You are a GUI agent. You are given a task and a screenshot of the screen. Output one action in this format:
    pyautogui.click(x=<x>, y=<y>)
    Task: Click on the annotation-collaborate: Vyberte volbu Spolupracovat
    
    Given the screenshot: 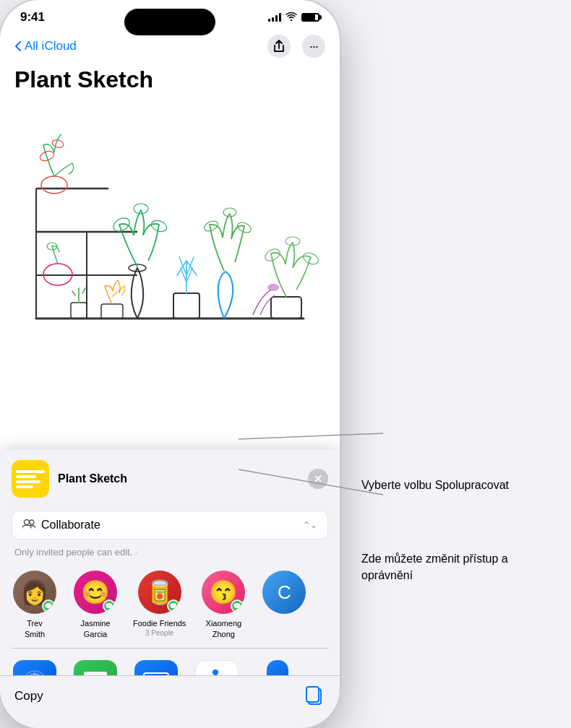 What is the action you would take?
    pyautogui.click(x=455, y=485)
    